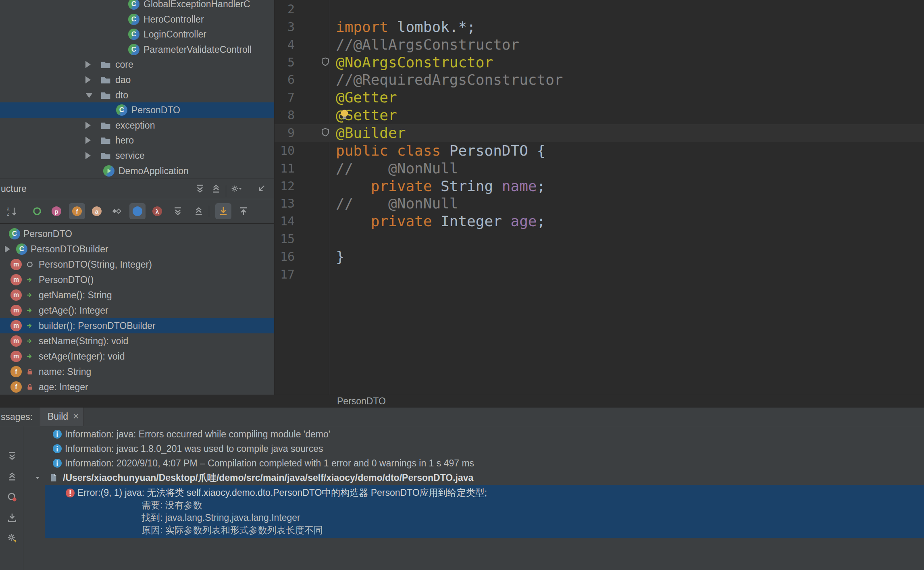 The width and height of the screenshot is (924, 570). I want to click on project-tree-item: core, so click(137, 64).